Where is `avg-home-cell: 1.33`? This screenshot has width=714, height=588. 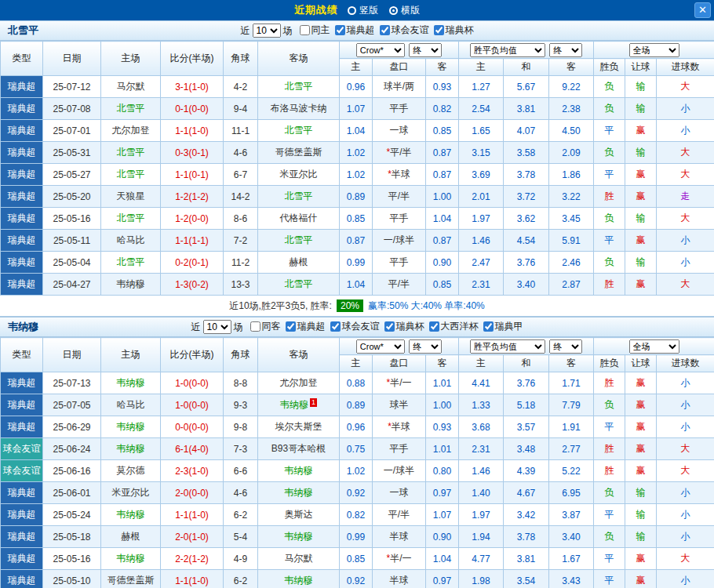 avg-home-cell: 1.33 is located at coordinates (482, 405).